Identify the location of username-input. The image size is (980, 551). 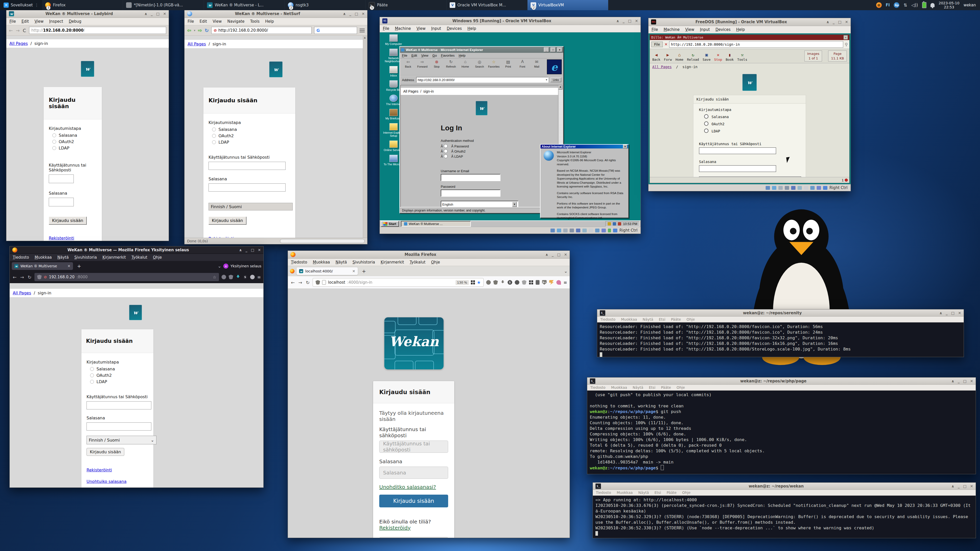
(247, 166).